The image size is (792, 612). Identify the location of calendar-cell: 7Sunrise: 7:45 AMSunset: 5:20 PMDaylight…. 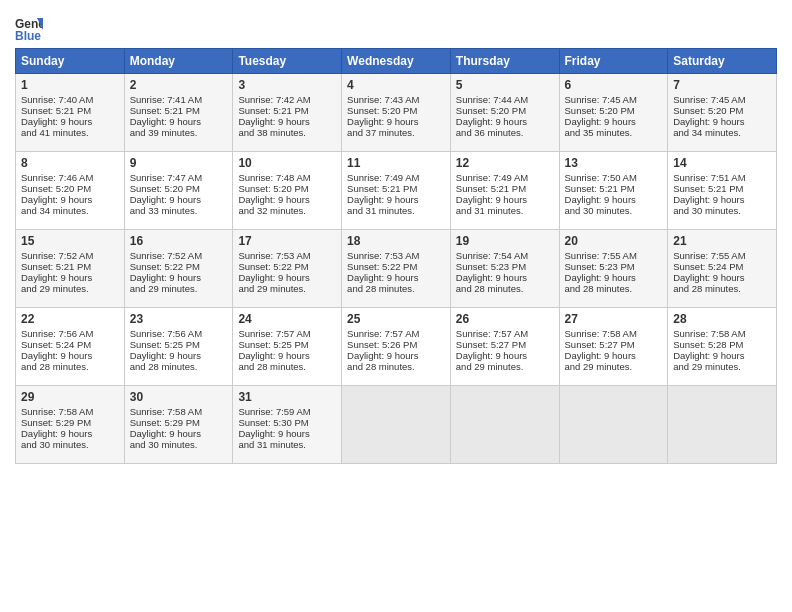
(722, 113).